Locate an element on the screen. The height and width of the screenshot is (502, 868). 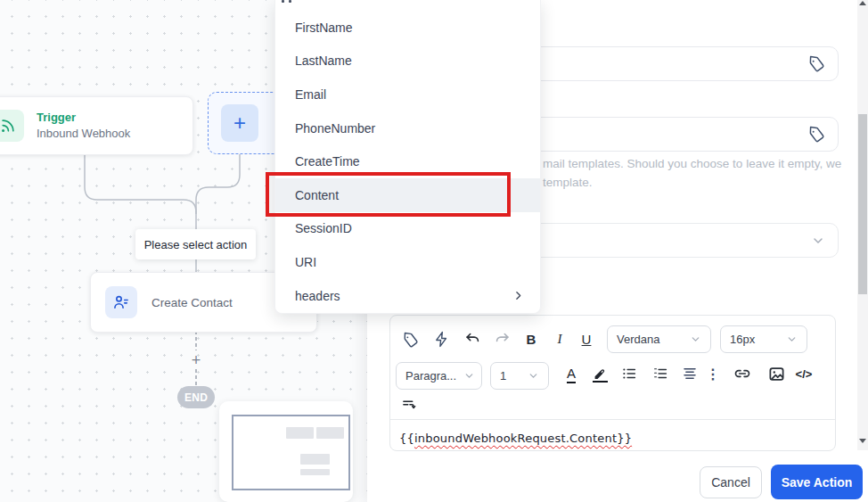
editor-content: {{inboundWebhookRequest.Content}} is located at coordinates (613, 439).